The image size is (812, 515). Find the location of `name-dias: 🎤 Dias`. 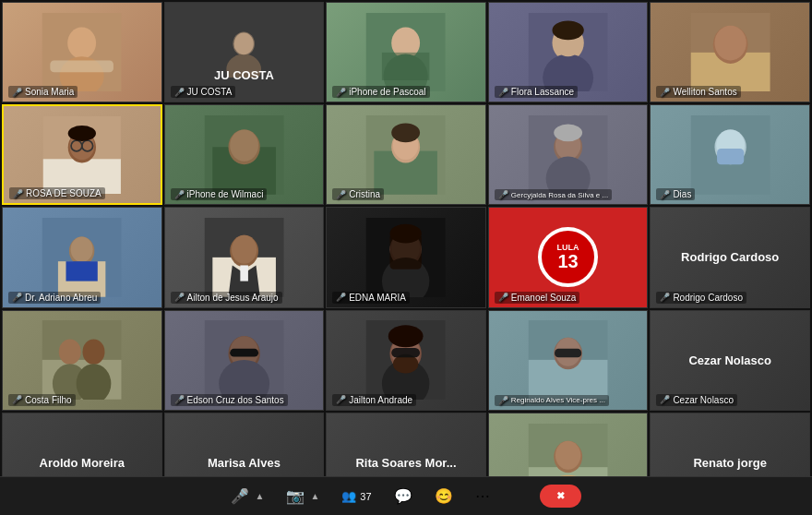

name-dias: 🎤 Dias is located at coordinates (675, 194).